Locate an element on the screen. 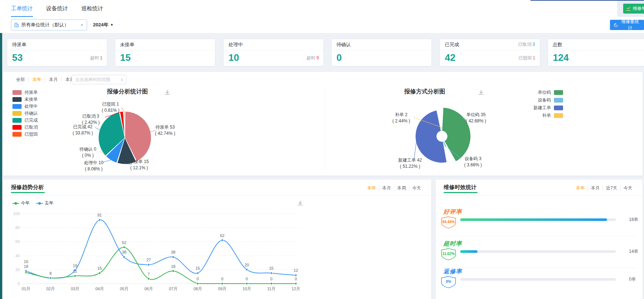  caret-down-icon: ▼ is located at coordinates (82, 25).